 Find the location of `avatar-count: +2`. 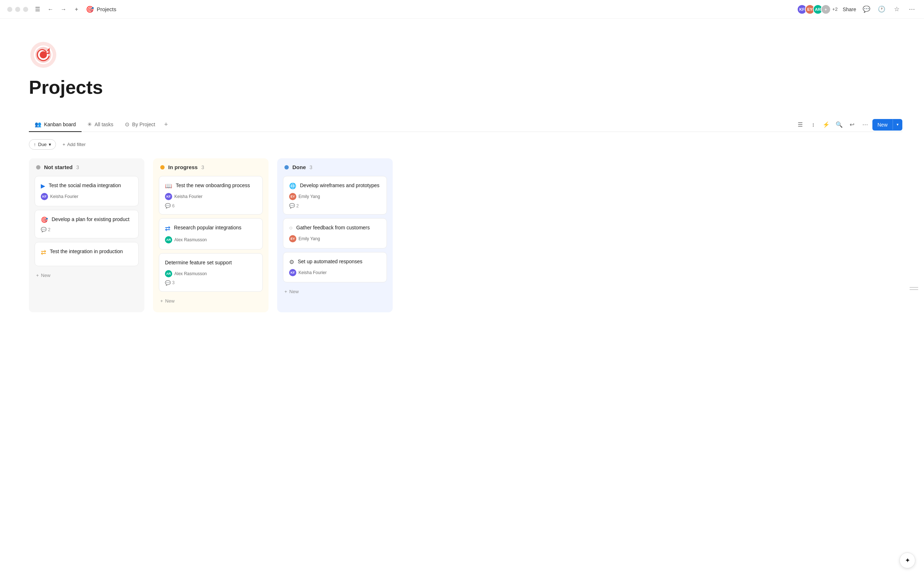

avatar-count: +2 is located at coordinates (835, 9).